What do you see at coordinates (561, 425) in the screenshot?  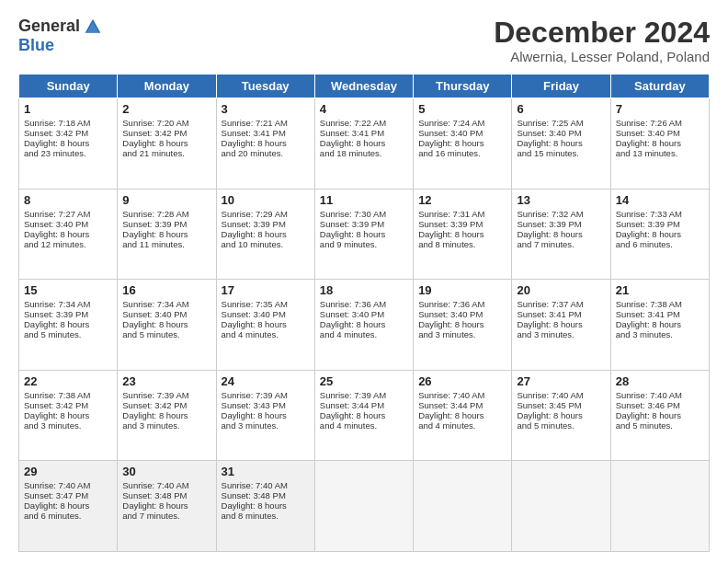 I see `day-info-line: and 5 minutes.` at bounding box center [561, 425].